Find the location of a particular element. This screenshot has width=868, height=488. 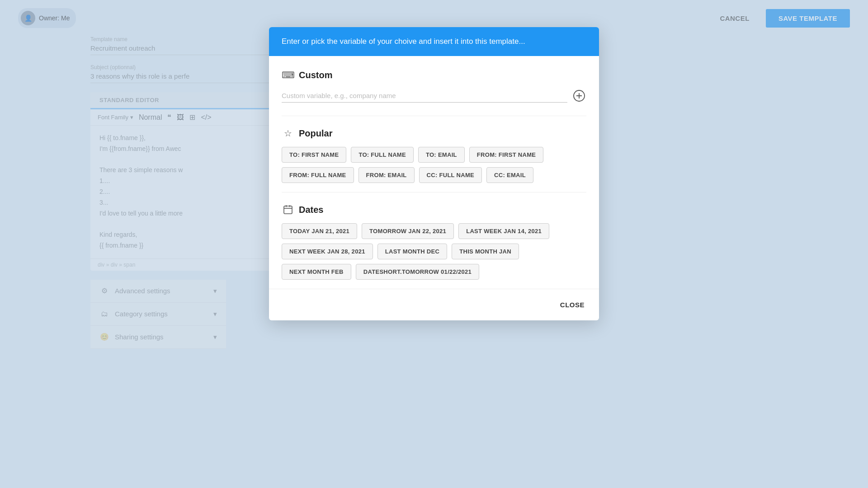

date-tag: TODAY JAN 21, 2021 is located at coordinates (319, 231).